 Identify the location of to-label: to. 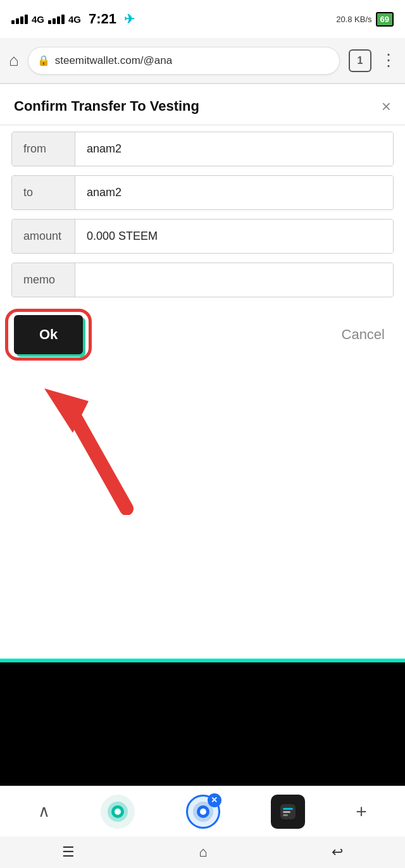
(44, 192).